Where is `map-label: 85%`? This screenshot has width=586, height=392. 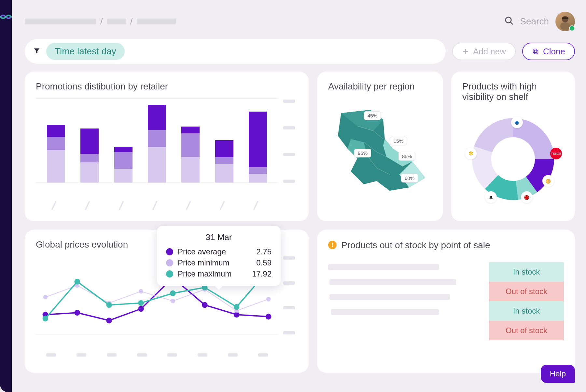 map-label: 85% is located at coordinates (407, 156).